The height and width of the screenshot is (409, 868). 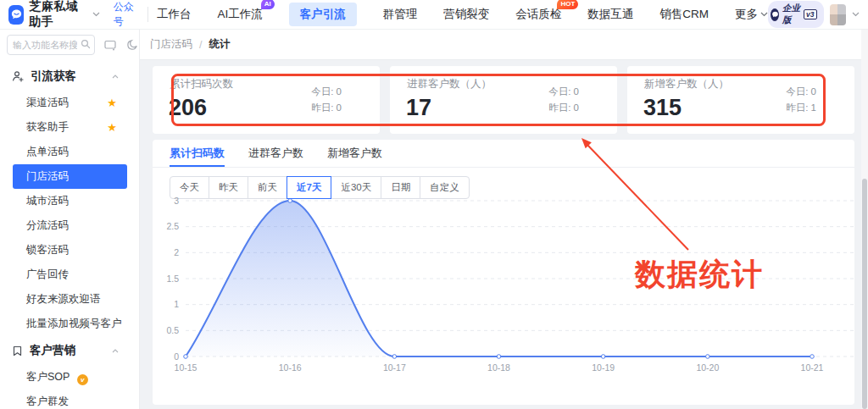 I want to click on stat-card-scan-total: 累计扫码次数 206 今日: 0 昨日: 0, so click(x=266, y=100).